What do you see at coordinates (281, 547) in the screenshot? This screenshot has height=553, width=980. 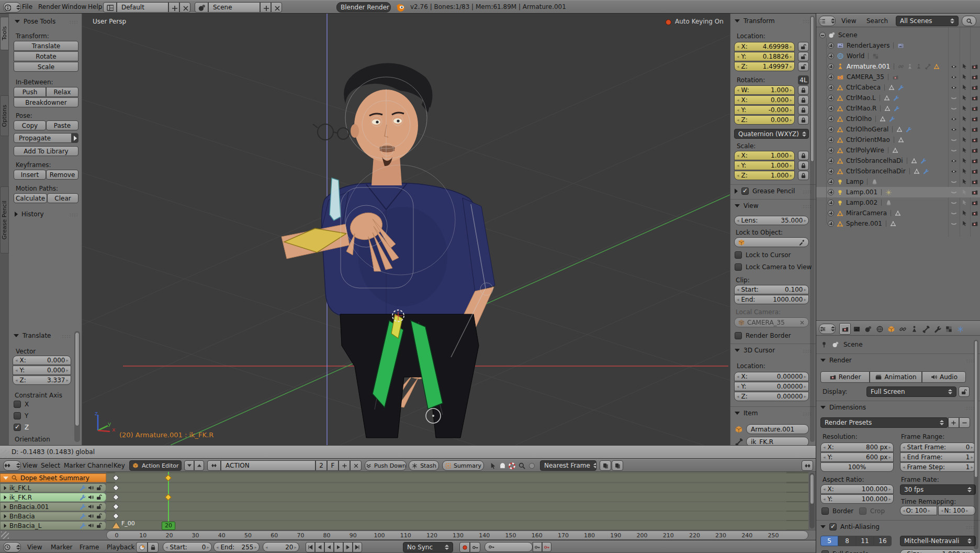 I see `current-frame-field: 20` at bounding box center [281, 547].